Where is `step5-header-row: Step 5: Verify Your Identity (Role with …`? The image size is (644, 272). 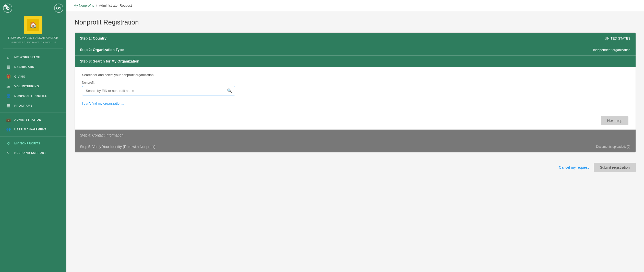 step5-header-row: Step 5: Verify Your Identity (Role with … is located at coordinates (355, 146).